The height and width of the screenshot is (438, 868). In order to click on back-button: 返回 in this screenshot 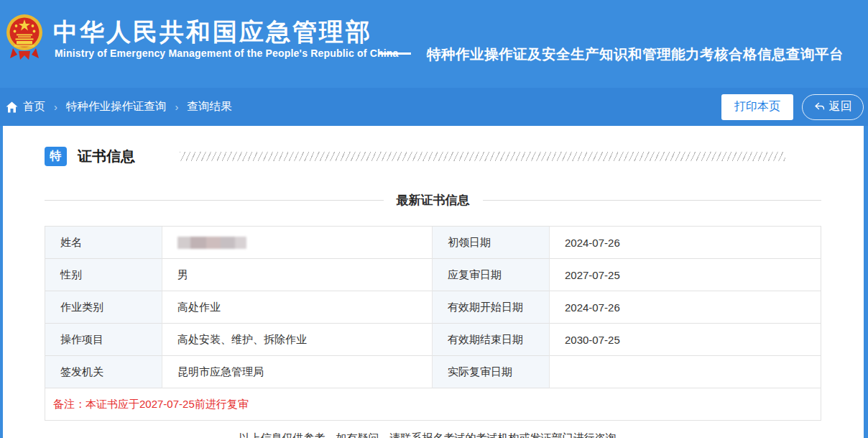, I will do `click(833, 107)`.